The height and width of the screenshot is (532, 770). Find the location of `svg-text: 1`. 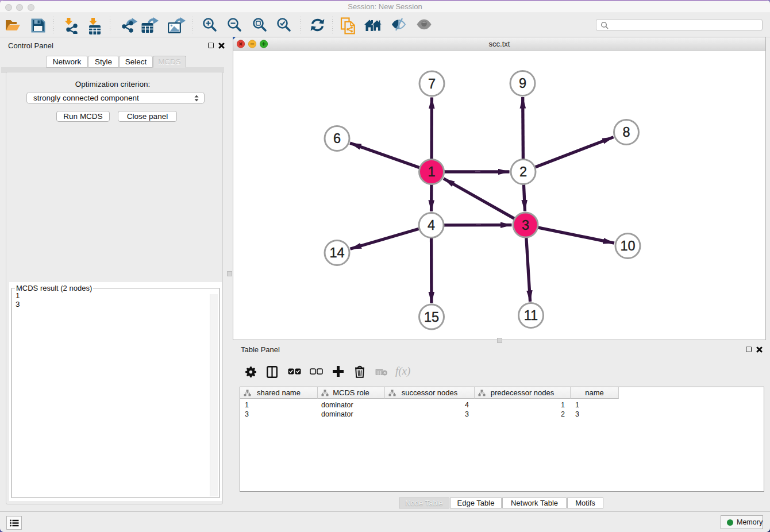

svg-text: 1 is located at coordinates (431, 172).